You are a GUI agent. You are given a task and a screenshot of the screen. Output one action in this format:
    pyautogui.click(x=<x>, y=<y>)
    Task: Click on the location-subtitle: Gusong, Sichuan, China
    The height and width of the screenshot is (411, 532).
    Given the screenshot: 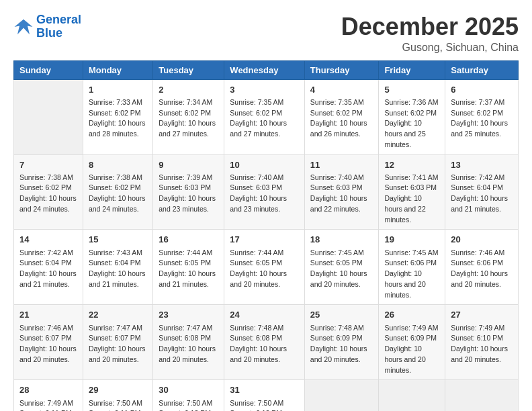 What is the action you would take?
    pyautogui.click(x=430, y=48)
    